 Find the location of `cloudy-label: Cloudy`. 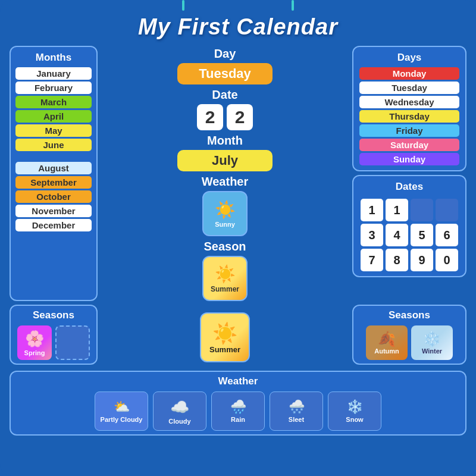

cloudy-label: Cloudy is located at coordinates (180, 421).